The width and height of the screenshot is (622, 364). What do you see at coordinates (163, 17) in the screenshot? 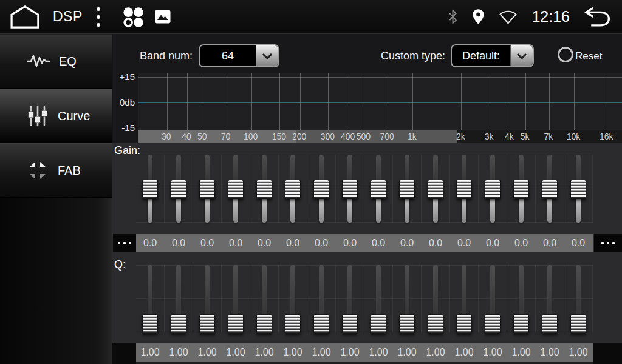
I see `gallery-icon` at bounding box center [163, 17].